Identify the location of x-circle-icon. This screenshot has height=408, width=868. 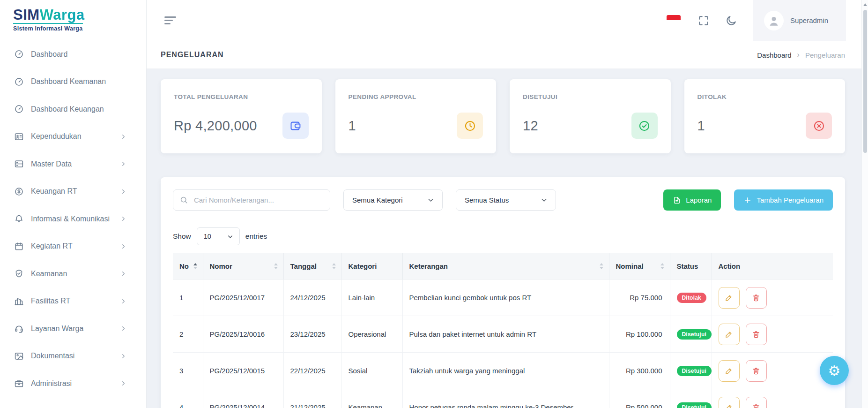
(819, 126).